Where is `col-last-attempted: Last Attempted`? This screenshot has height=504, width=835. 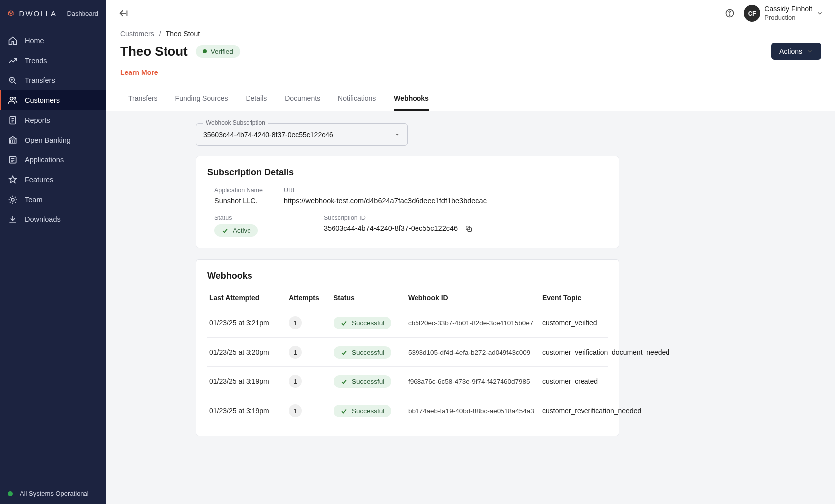 col-last-attempted: Last Attempted is located at coordinates (247, 298).